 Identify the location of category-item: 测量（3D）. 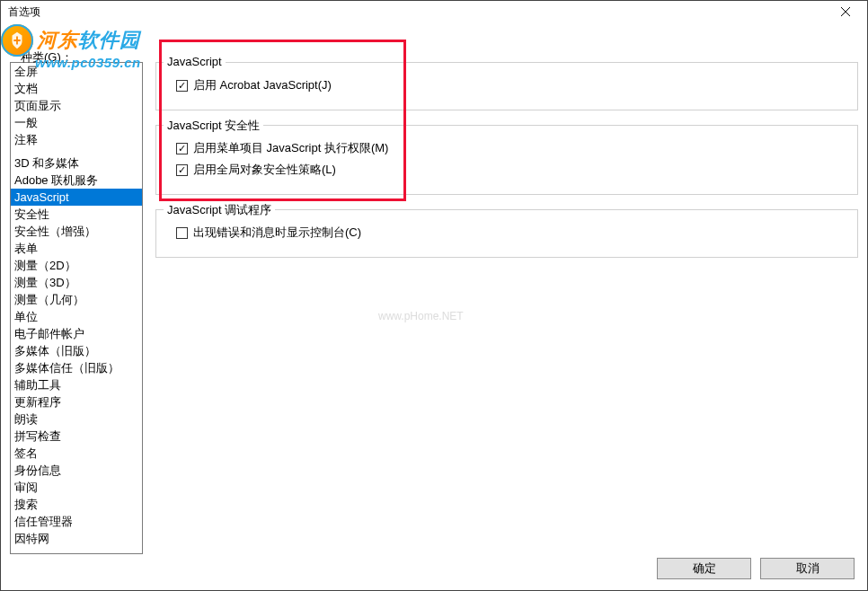
(76, 282).